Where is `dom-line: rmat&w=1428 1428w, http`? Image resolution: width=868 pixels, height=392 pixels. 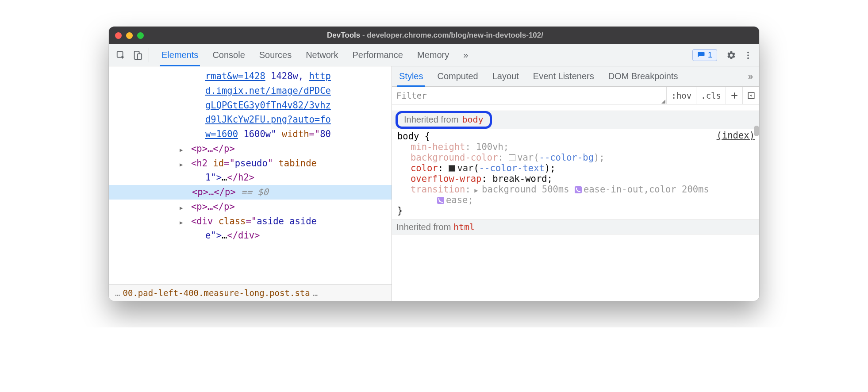
dom-line: rmat&w=1428 1428w, http is located at coordinates (250, 76).